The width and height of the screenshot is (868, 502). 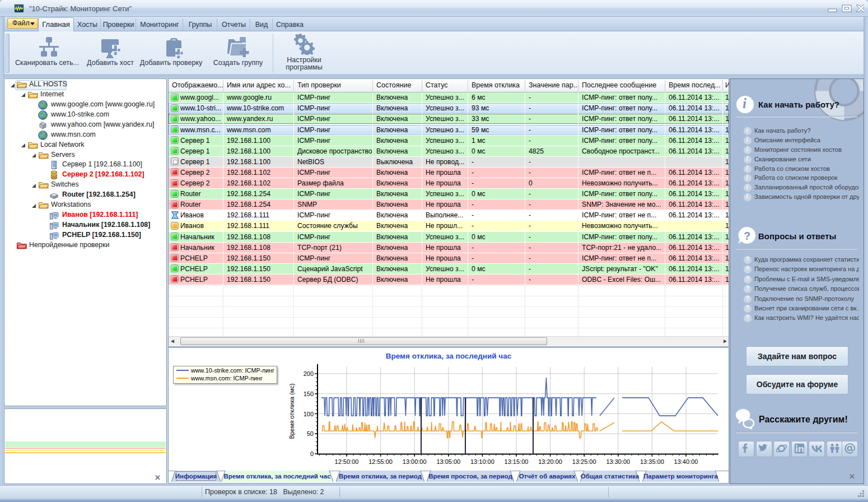 What do you see at coordinates (687, 462) in the screenshot?
I see `svg-text: 13:40:00` at bounding box center [687, 462].